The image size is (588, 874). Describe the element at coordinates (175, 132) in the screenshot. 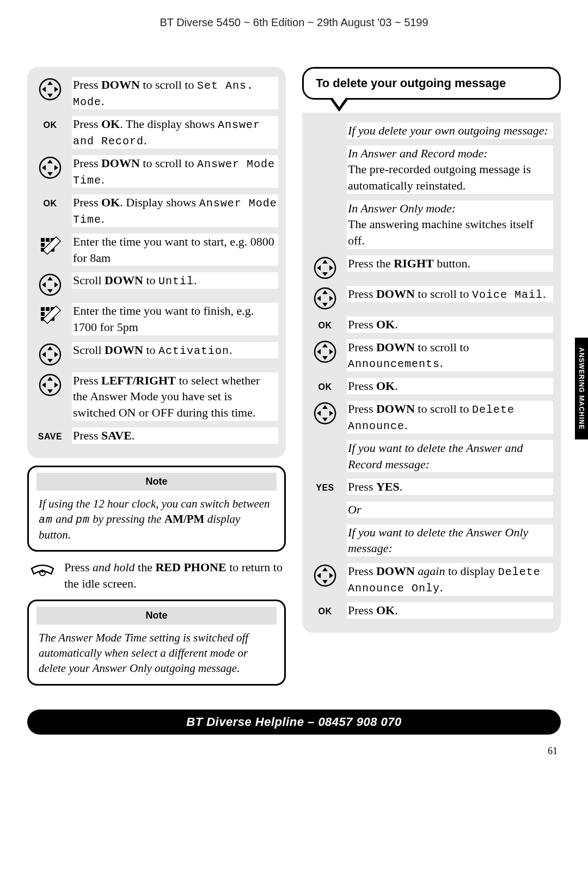

I see `step-text: Press OK. The display shows Answer and R…` at that location.